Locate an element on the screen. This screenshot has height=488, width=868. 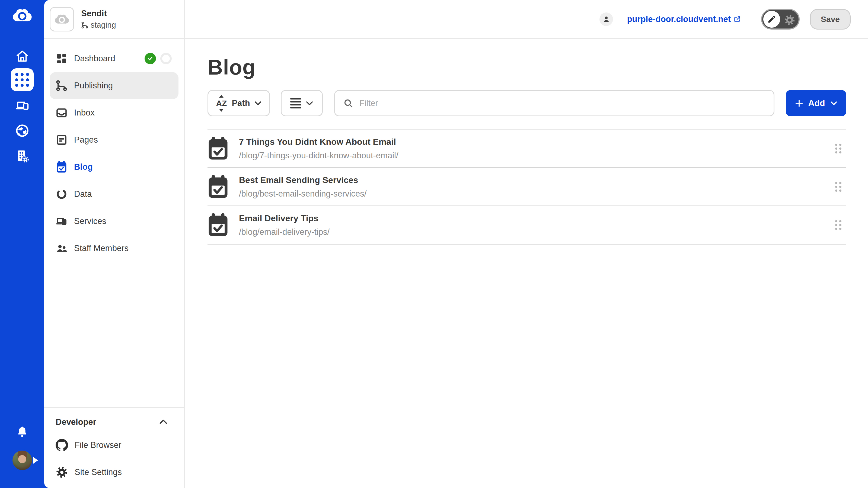
sidebar-item-label: File Browser is located at coordinates (98, 445).